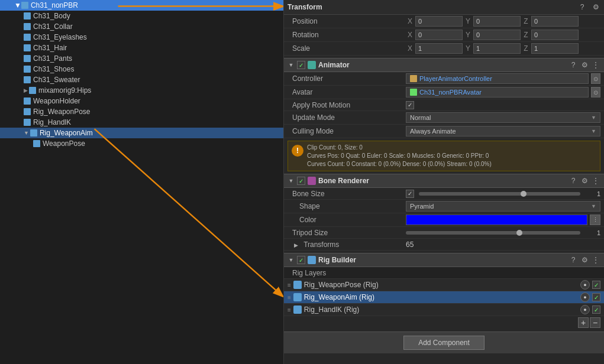 The width and height of the screenshot is (604, 364). I want to click on rig-layers-label: Rig Layers, so click(347, 273).